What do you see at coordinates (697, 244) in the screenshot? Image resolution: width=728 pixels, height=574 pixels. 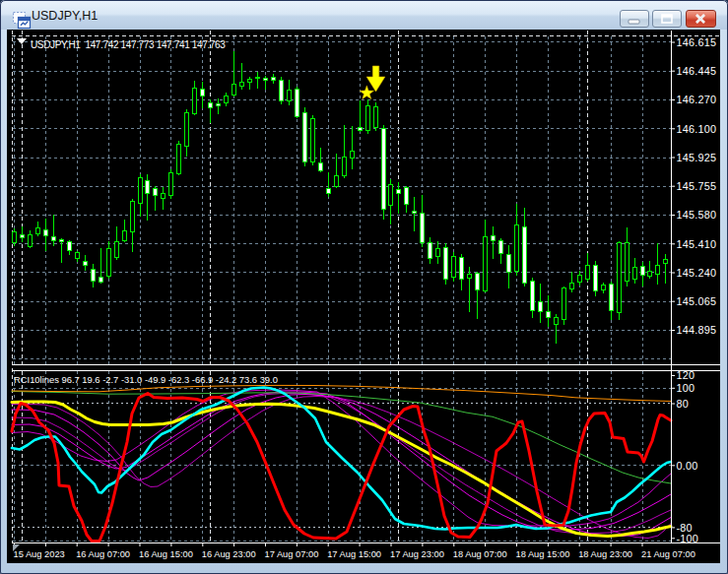 I see `svg-text: 145.410` at bounding box center [697, 244].